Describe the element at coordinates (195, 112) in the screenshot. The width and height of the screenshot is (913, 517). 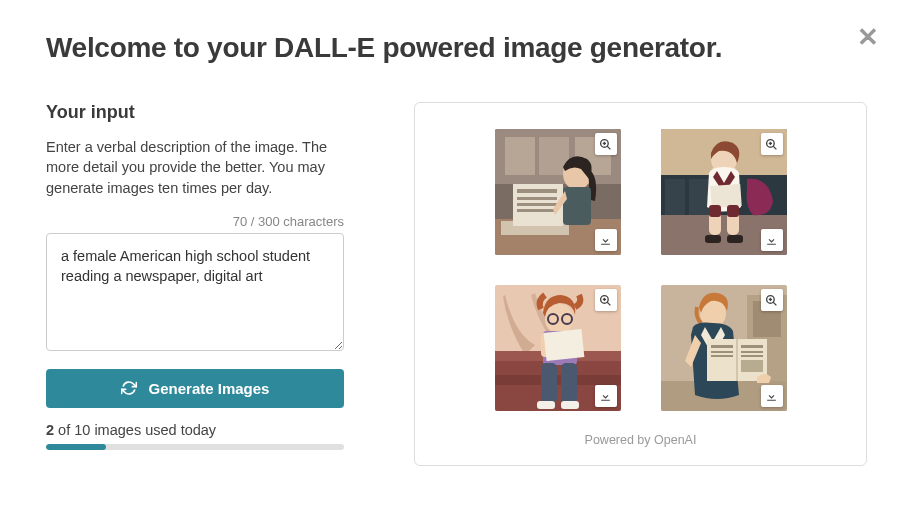
I see `input-section-title: Your input` at that location.